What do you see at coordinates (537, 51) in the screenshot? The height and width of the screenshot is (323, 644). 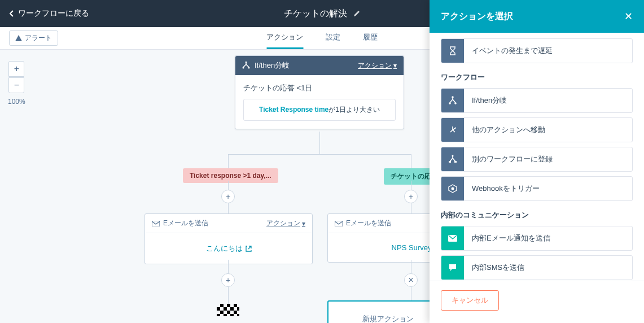 I see `action-option-delay-event: イベントの発生まで遅延` at bounding box center [537, 51].